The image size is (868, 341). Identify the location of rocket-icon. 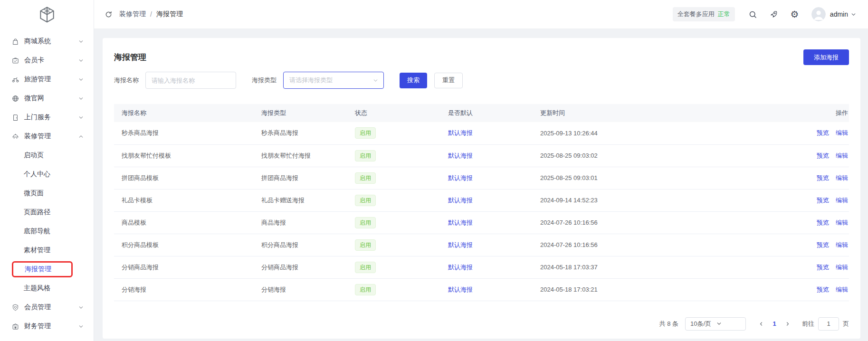
(773, 14).